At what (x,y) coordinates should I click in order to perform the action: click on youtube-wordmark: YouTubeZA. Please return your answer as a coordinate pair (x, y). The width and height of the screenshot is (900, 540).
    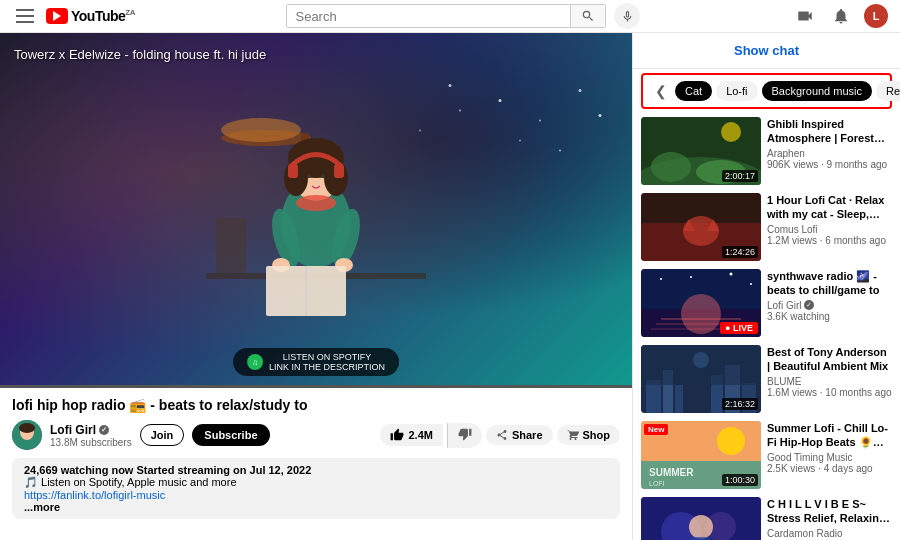
    Looking at the image, I should click on (103, 16).